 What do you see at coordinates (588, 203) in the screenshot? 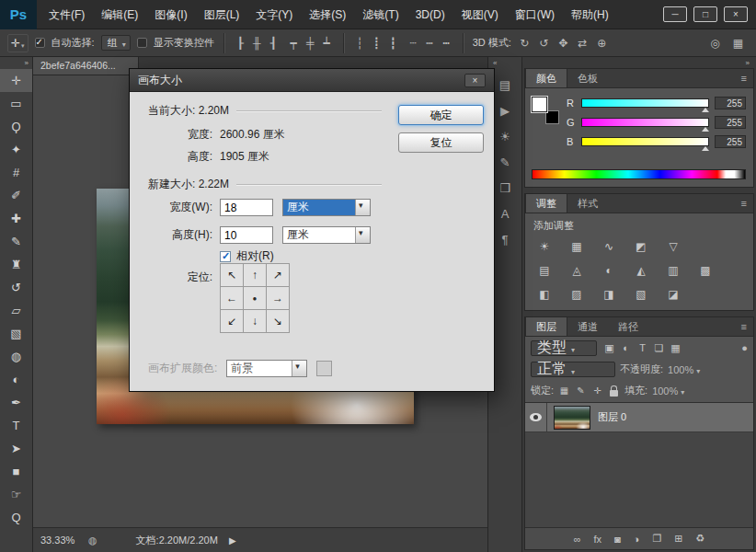
I see `tab-styles: 样式` at bounding box center [588, 203].